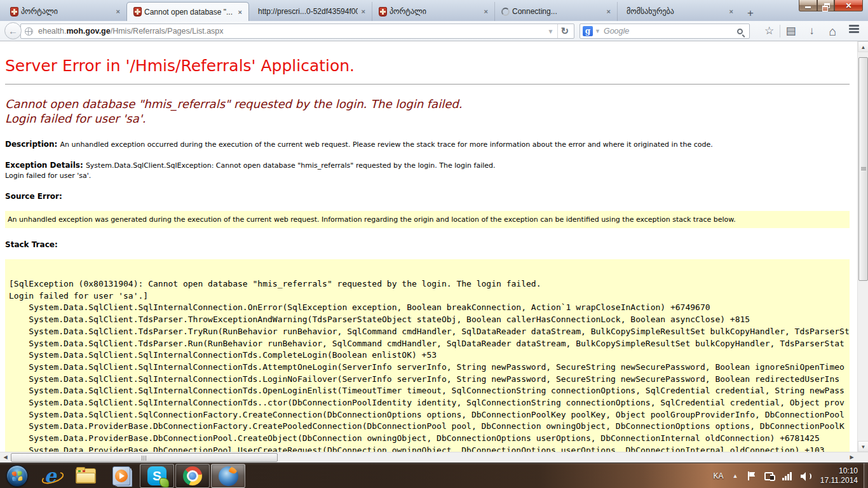 This screenshot has height=488, width=868. What do you see at coordinates (832, 31) in the screenshot?
I see `home-icon: ⌂` at bounding box center [832, 31].